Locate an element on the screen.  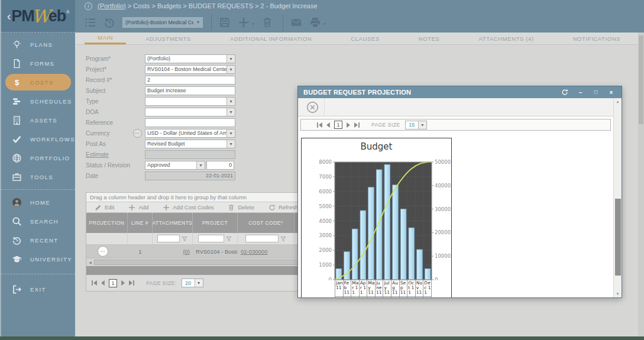
dialog-titlebar: BUDGET REQUEST PROJECTION – □ × is located at coordinates (460, 92).